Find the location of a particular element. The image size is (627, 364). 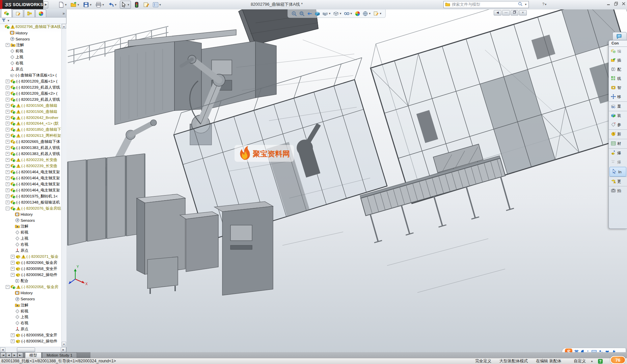

panel-tab-propertymanager is located at coordinates (18, 13).